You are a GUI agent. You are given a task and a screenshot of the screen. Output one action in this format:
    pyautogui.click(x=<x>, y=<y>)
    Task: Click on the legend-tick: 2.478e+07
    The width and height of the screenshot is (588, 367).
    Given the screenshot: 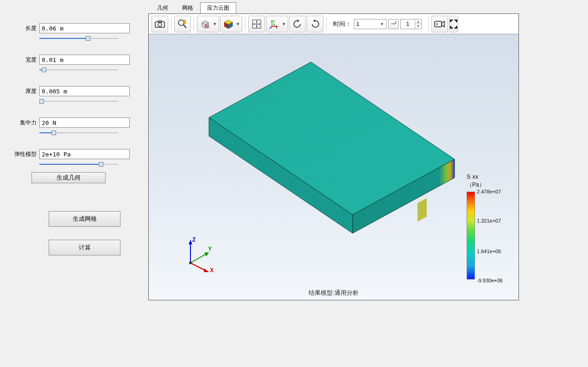 What is the action you would take?
    pyautogui.click(x=489, y=192)
    